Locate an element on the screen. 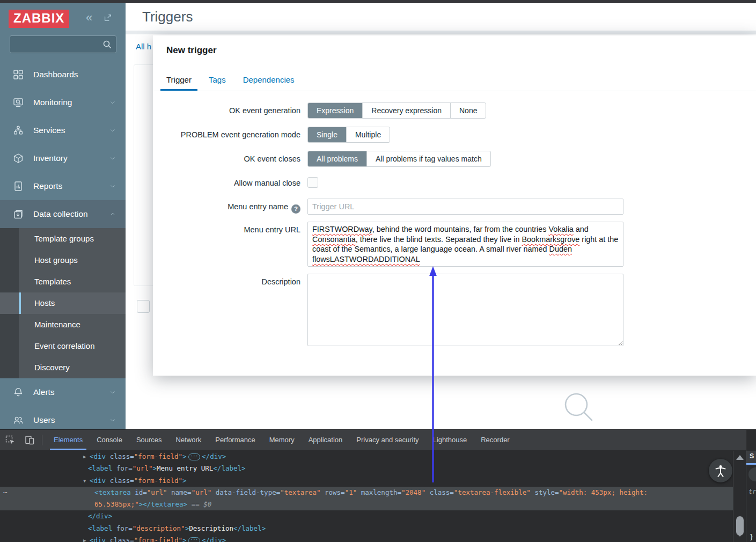  scroll-down-icon is located at coordinates (740, 534).